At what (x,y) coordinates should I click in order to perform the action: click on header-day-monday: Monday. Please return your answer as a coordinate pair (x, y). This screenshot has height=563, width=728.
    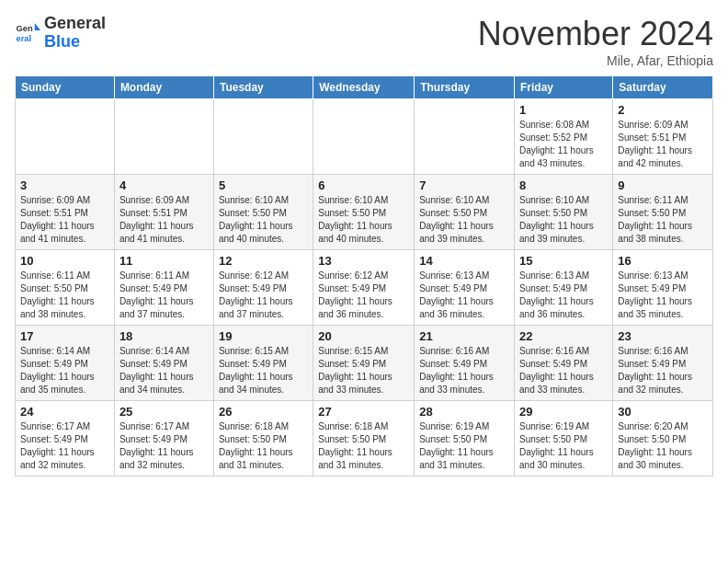
    Looking at the image, I should click on (164, 88).